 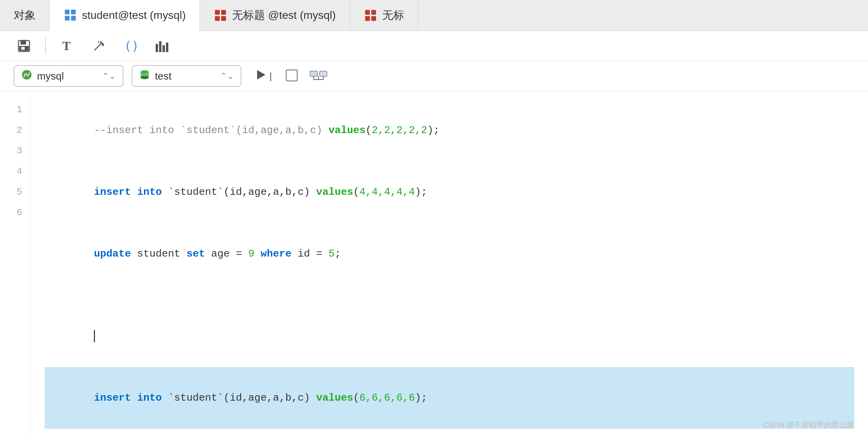 What do you see at coordinates (109, 76) in the screenshot?
I see `db-type-chevron: ⌃⌄` at bounding box center [109, 76].